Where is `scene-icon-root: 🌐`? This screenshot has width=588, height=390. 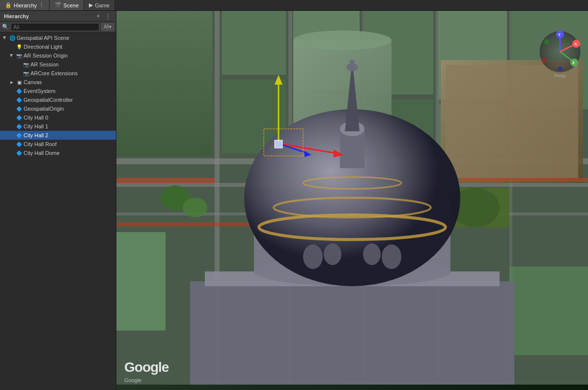
scene-icon-root: 🌐 is located at coordinates (12, 38).